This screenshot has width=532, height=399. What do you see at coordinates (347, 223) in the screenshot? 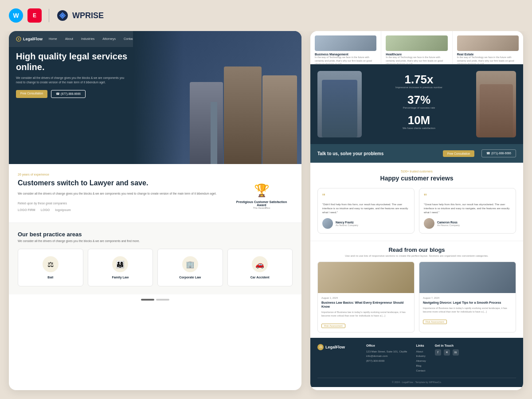
I see `reviewer-name-1: Nancy Frantz` at bounding box center [347, 223].